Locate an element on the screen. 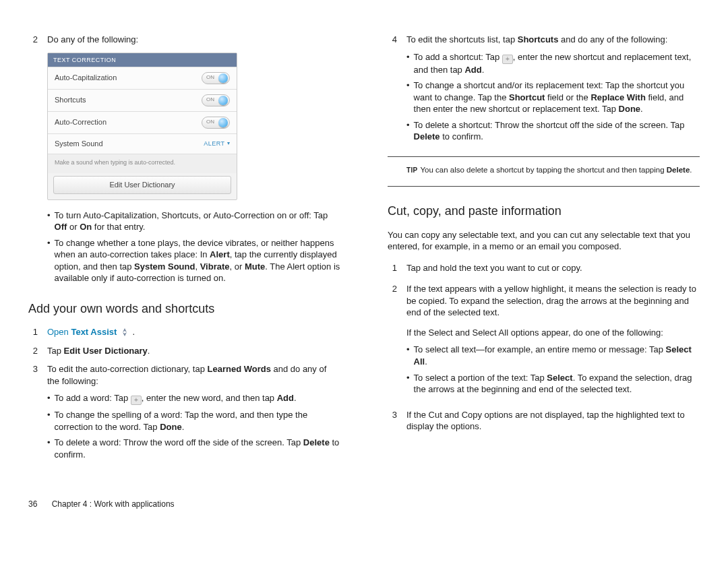 This screenshot has height=562, width=728. step2-subtext: If the Select and Select All options app… is located at coordinates (553, 333).